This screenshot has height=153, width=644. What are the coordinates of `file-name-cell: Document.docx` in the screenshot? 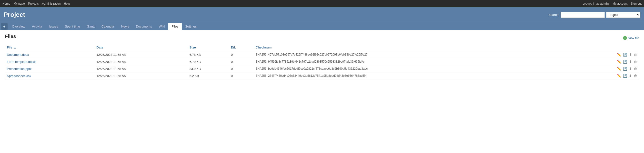 It's located at (50, 54).